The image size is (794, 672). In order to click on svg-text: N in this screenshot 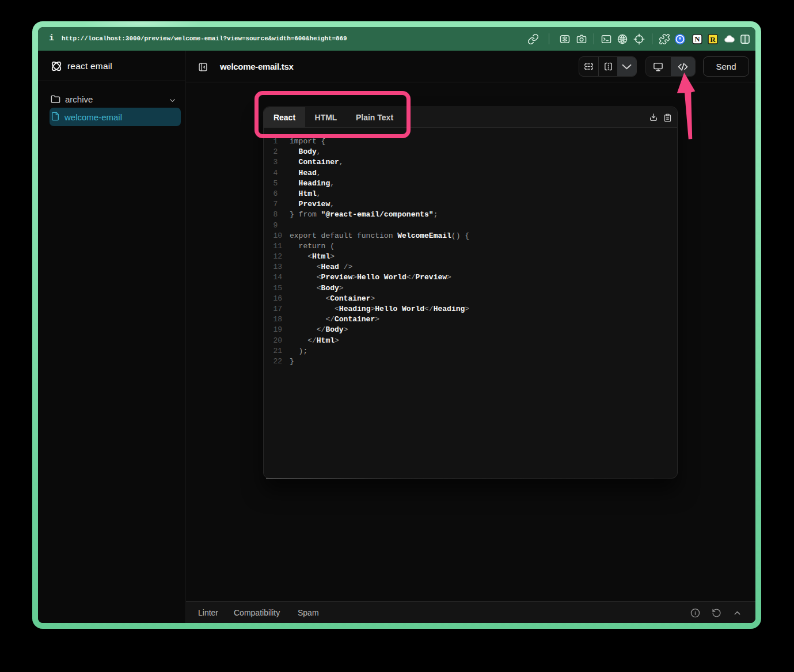, I will do `click(697, 39)`.